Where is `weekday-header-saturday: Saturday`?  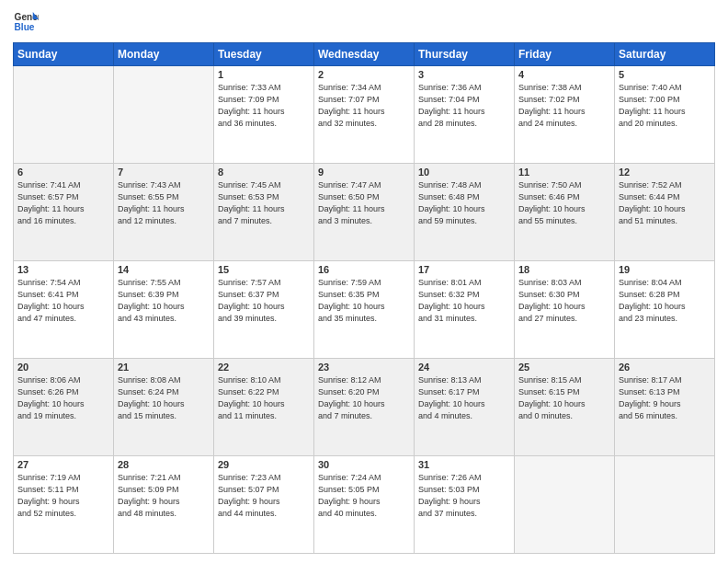
weekday-header-saturday: Saturday is located at coordinates (665, 55).